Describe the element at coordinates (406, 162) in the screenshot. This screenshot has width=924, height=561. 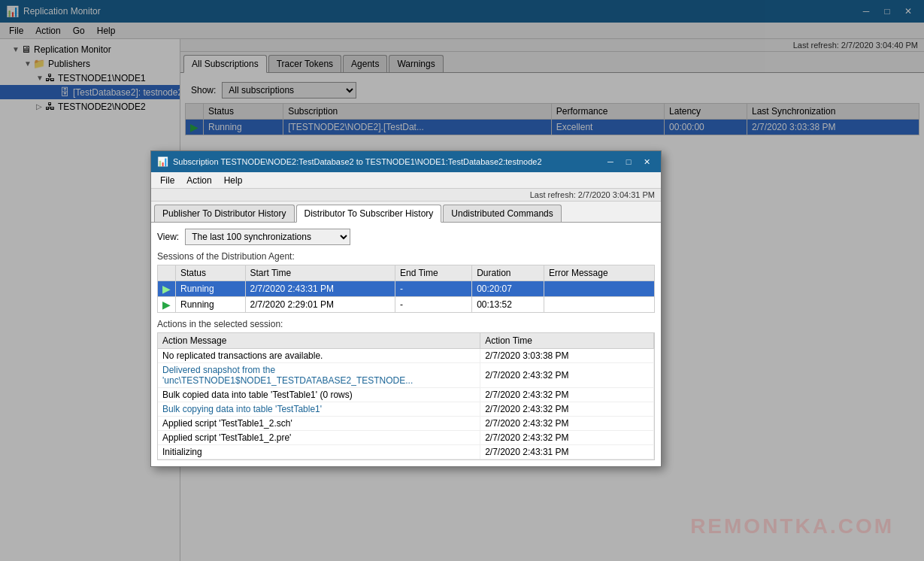
I see `modal-title-bar: 📊 Subscription TESTNODE\NODE2:TestDataba…` at that location.